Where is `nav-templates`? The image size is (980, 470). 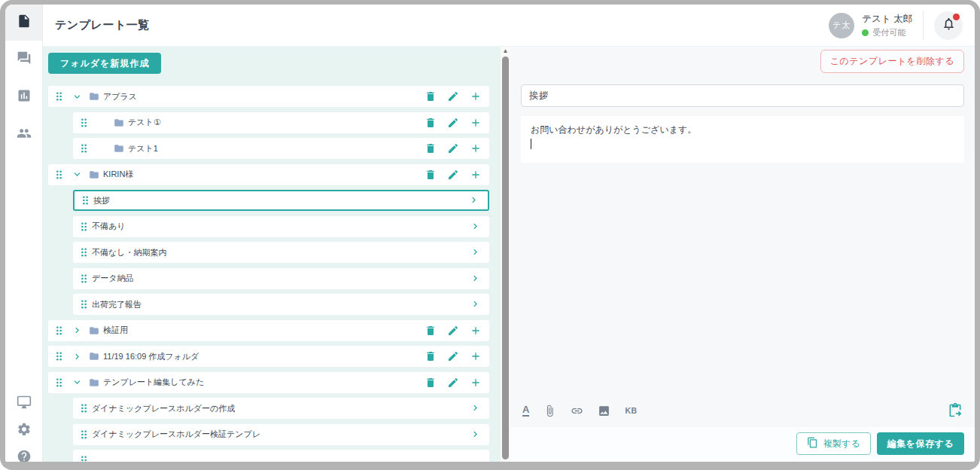 nav-templates is located at coordinates (24, 23).